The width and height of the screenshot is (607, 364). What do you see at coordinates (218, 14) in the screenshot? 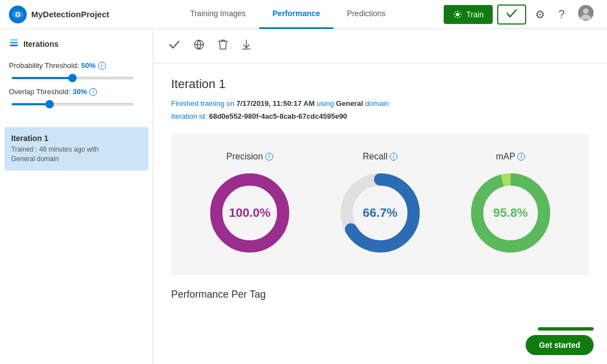
I see `tab-training-images: Training Images` at bounding box center [218, 14].